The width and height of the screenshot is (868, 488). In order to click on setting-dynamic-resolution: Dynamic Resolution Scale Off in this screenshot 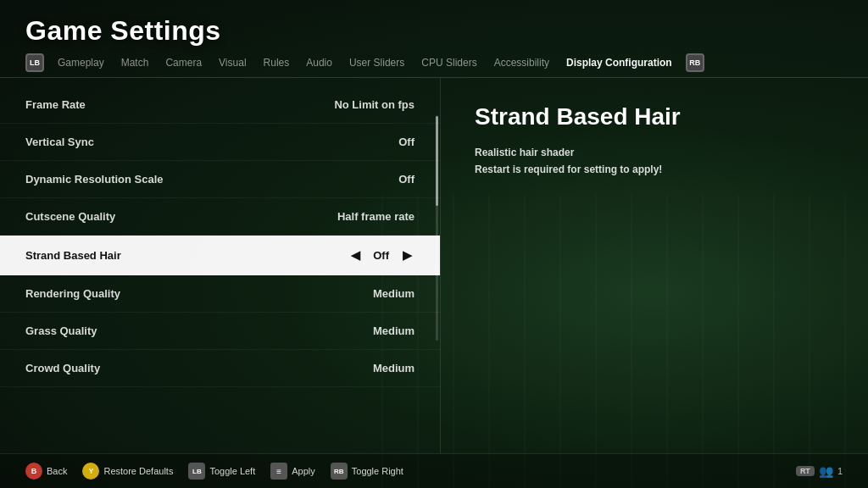, I will do `click(220, 180)`.